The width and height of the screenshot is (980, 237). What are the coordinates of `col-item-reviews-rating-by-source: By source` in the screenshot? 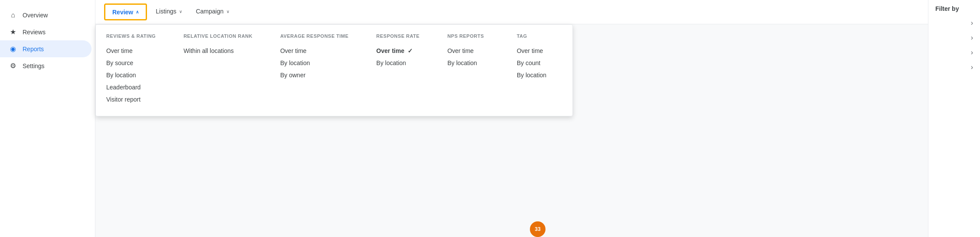 It's located at (131, 63).